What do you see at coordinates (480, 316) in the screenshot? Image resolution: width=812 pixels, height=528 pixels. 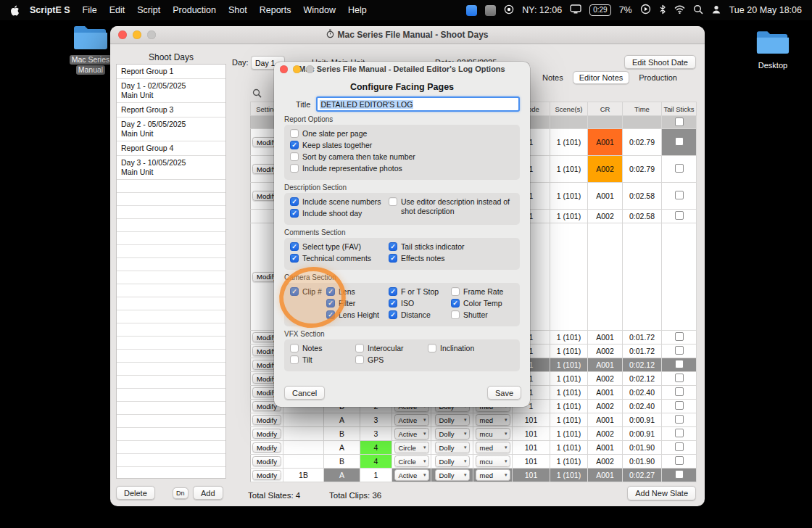 I see `checkbox-shutter: Shutter` at bounding box center [480, 316].